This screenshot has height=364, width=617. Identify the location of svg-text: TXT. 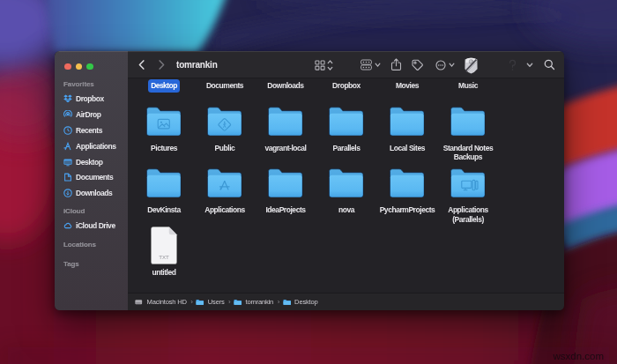
(164, 257).